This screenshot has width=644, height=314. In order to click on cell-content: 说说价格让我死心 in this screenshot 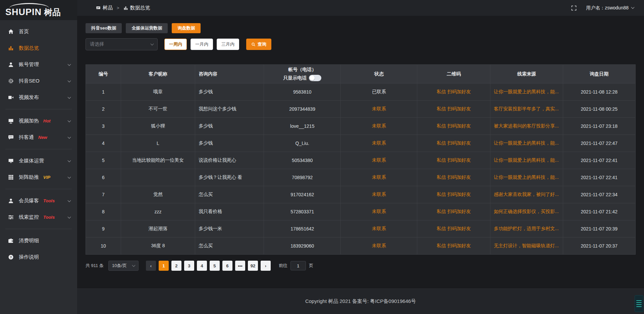, I will do `click(229, 160)`.